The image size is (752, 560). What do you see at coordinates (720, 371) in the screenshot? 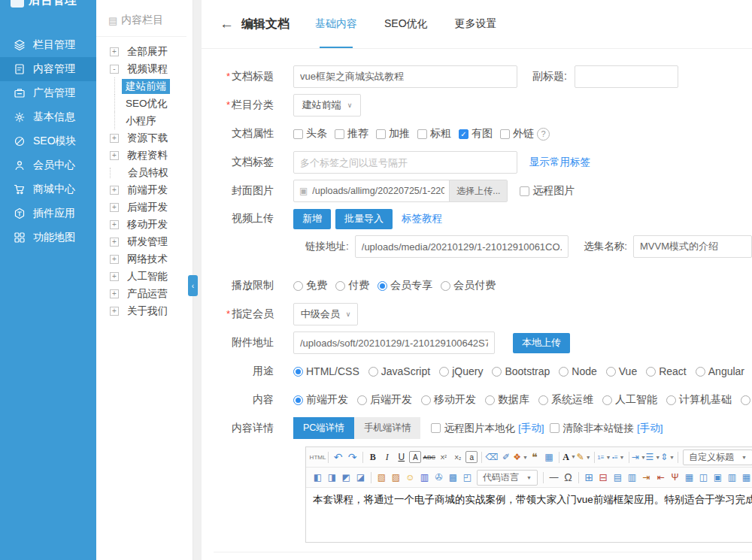
I see `usage-radio: Angular` at bounding box center [720, 371].